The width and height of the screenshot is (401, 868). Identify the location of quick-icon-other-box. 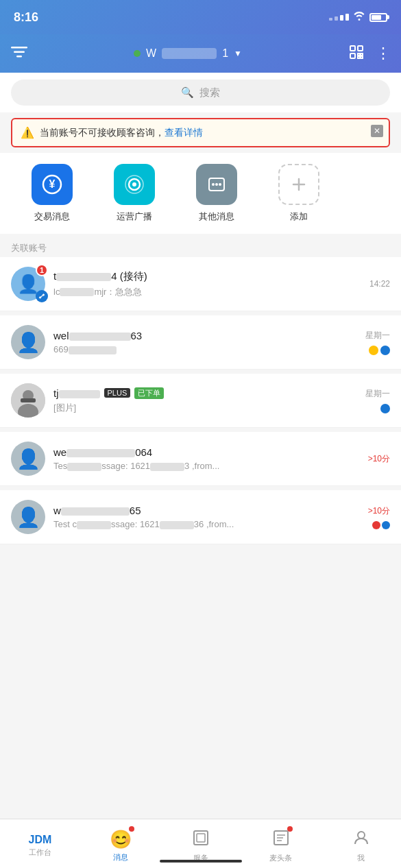
(217, 184).